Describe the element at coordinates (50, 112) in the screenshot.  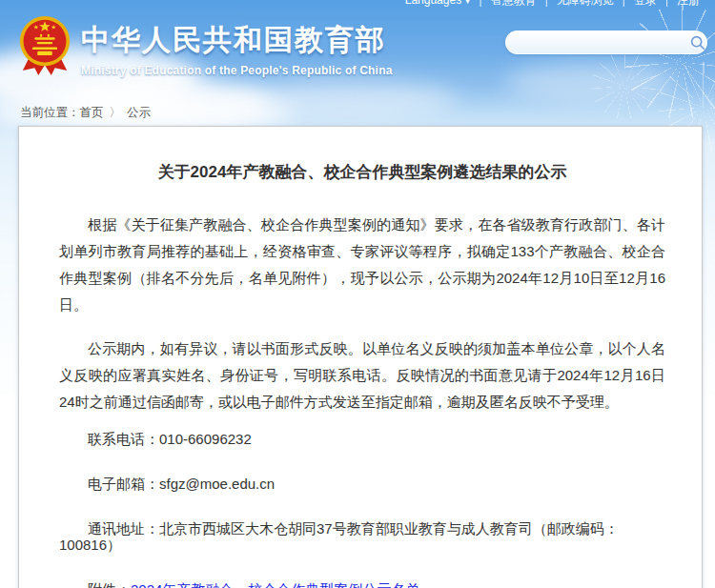
I see `breadcrumb-label: 当前位置：` at that location.